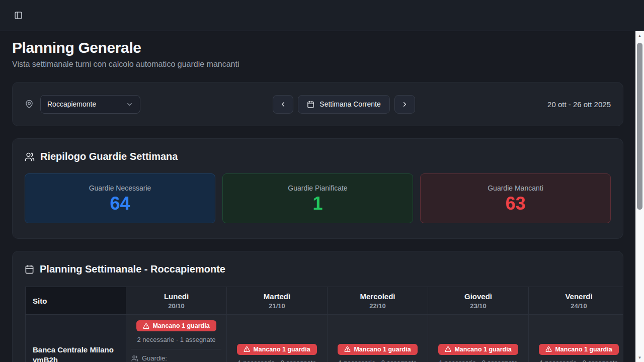 This screenshot has width=644, height=362. Describe the element at coordinates (283, 105) in the screenshot. I see `chevron-left-icon` at that location.